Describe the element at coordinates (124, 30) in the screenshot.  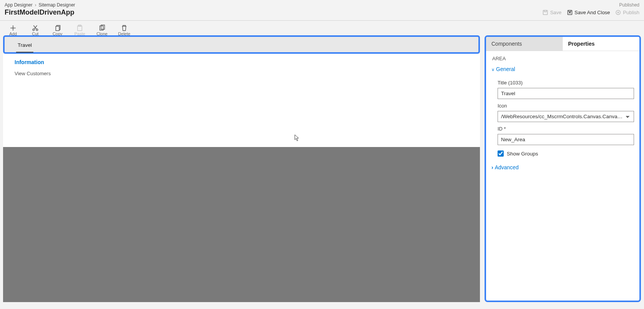
I see `toolbar-delete-button: Delete` at that location.